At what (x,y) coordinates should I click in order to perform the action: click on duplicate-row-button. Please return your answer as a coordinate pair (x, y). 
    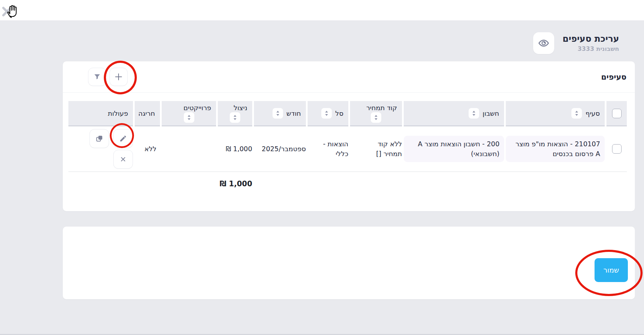
    Looking at the image, I should click on (99, 139).